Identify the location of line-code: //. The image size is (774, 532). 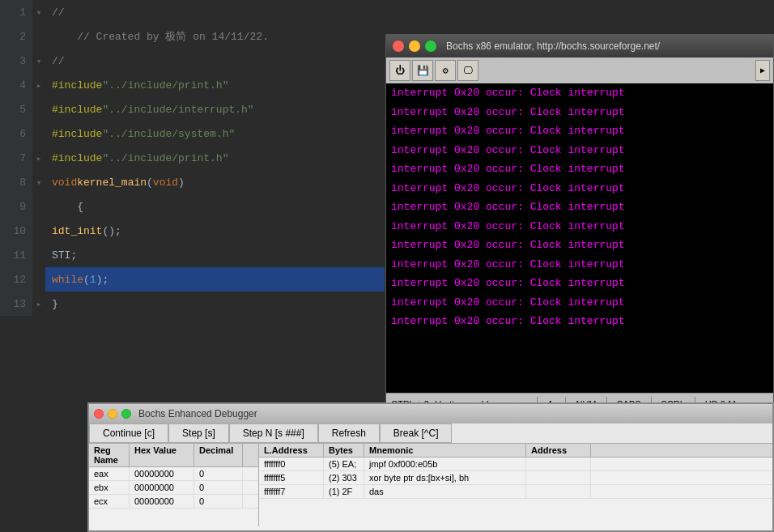
(215, 61).